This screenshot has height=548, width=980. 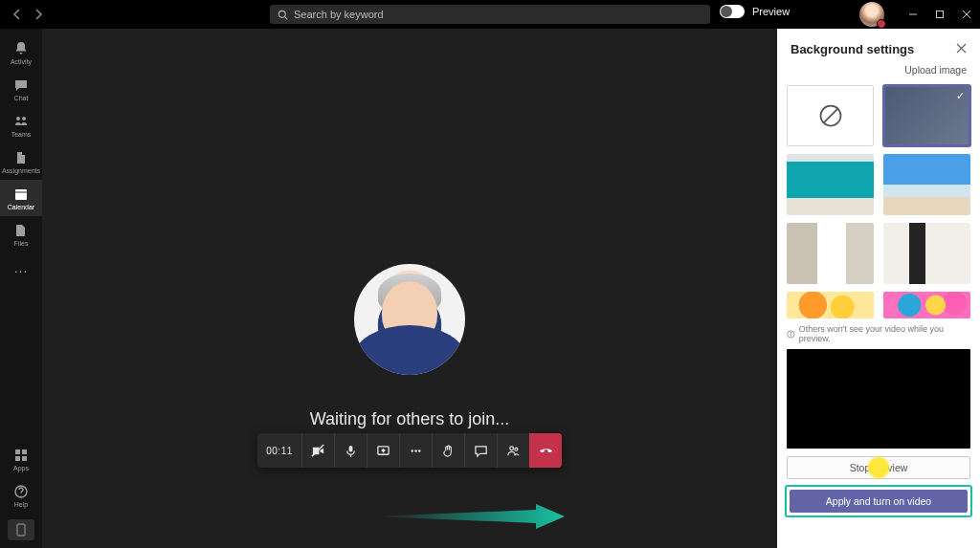 What do you see at coordinates (961, 96) in the screenshot?
I see `selected-check-icon: ✓` at bounding box center [961, 96].